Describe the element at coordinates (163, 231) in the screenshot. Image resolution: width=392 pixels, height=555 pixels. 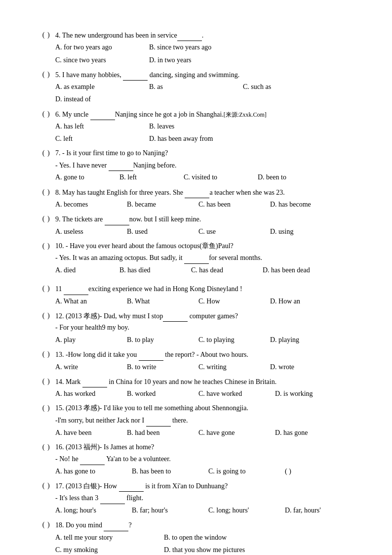
I see `option-9b: B. used` at that location.